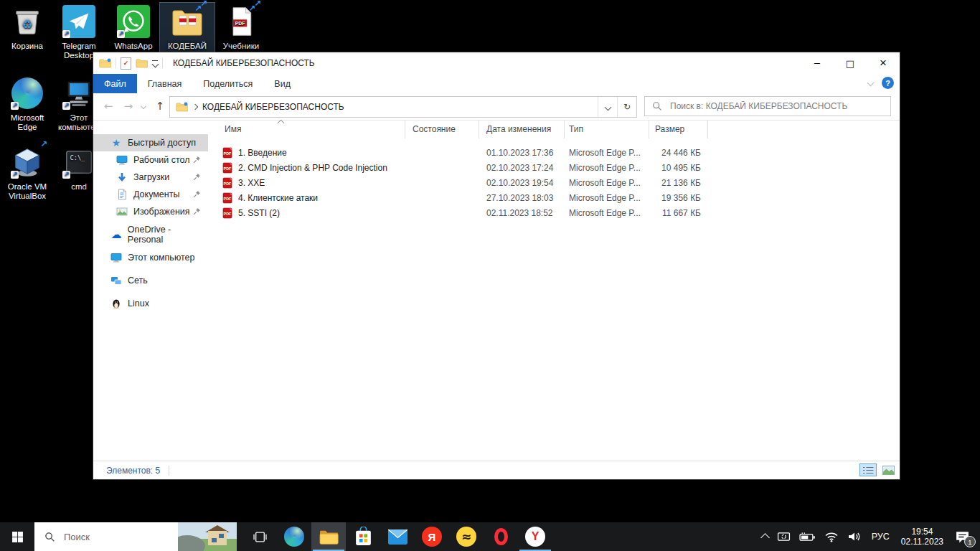 Image resolution: width=980 pixels, height=551 pixels. What do you see at coordinates (850, 63) in the screenshot?
I see `maximize-button: □` at bounding box center [850, 63].